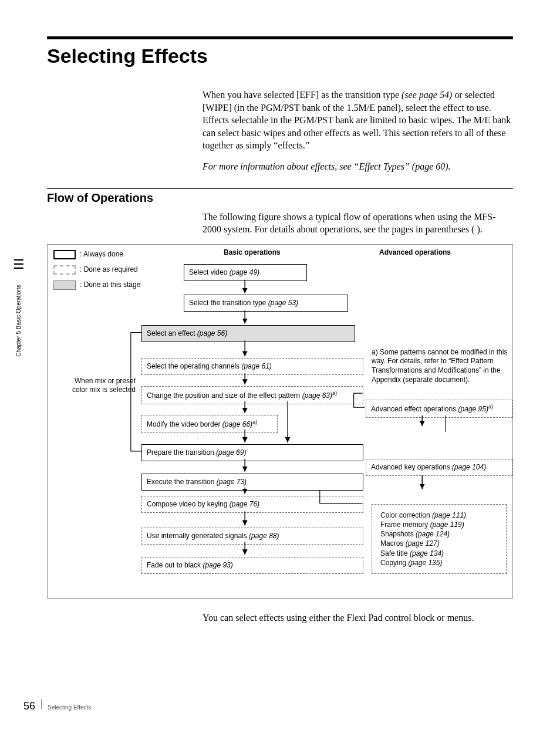 Image resolution: width=560 pixels, height=730 pixels. What do you see at coordinates (210, 424) in the screenshot?
I see `box-border: Modify the video border (page 66)a)` at bounding box center [210, 424].